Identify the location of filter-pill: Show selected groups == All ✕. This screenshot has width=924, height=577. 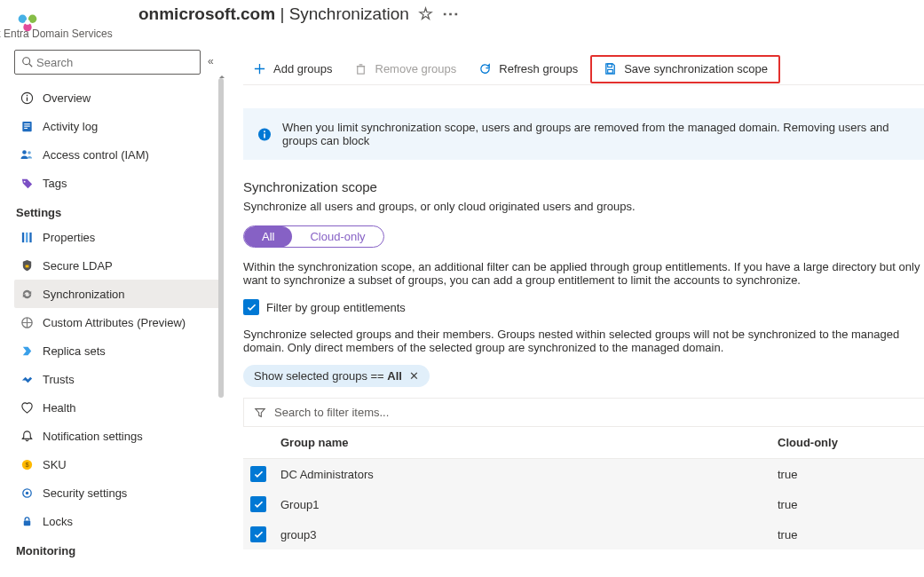
(336, 376).